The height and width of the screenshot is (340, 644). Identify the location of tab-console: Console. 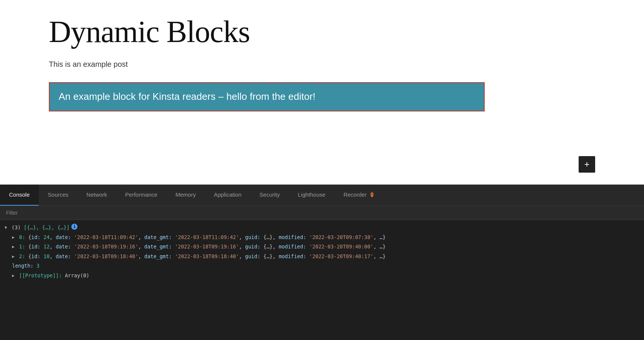
(20, 195).